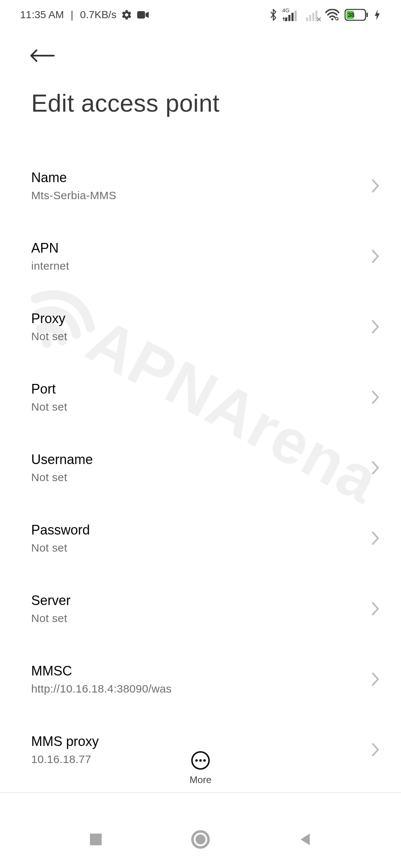 The height and width of the screenshot is (868, 401). Describe the element at coordinates (351, 15) in the screenshot. I see `battery-pct: 38` at that location.